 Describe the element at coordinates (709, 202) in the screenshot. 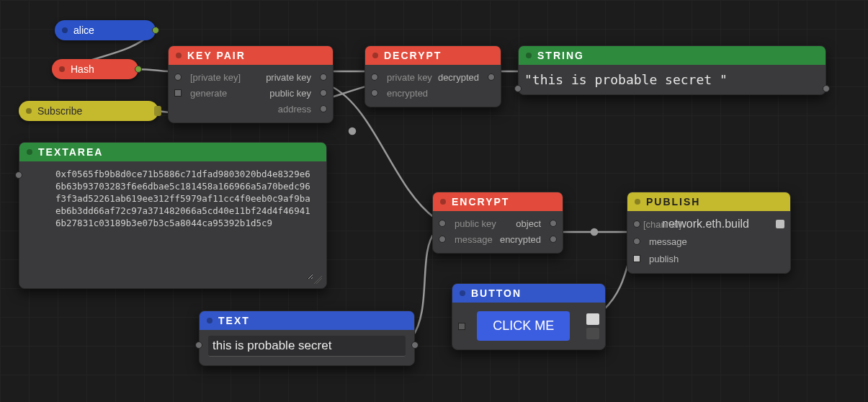

I see `node-title-bar: PUBLISH` at that location.